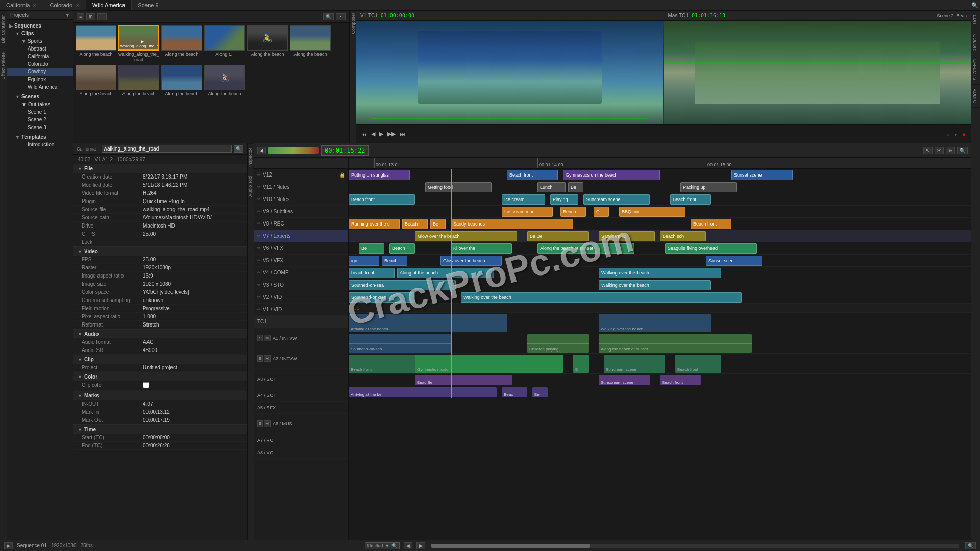 Image resolution: width=980 pixels, height=551 pixels. Describe the element at coordinates (139, 44) in the screenshot. I see `media-item-road: ▶ walking_along_the_road walking_along_t…` at that location.